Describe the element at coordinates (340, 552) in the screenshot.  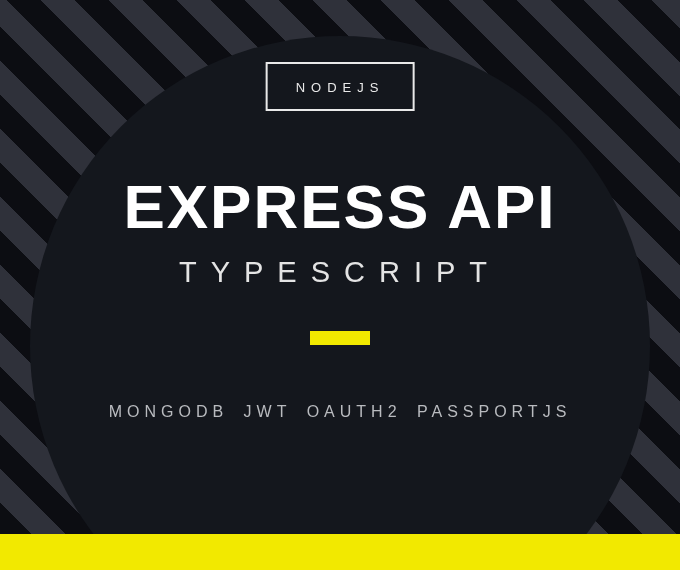
I see `bottom-accent-bar` at that location.